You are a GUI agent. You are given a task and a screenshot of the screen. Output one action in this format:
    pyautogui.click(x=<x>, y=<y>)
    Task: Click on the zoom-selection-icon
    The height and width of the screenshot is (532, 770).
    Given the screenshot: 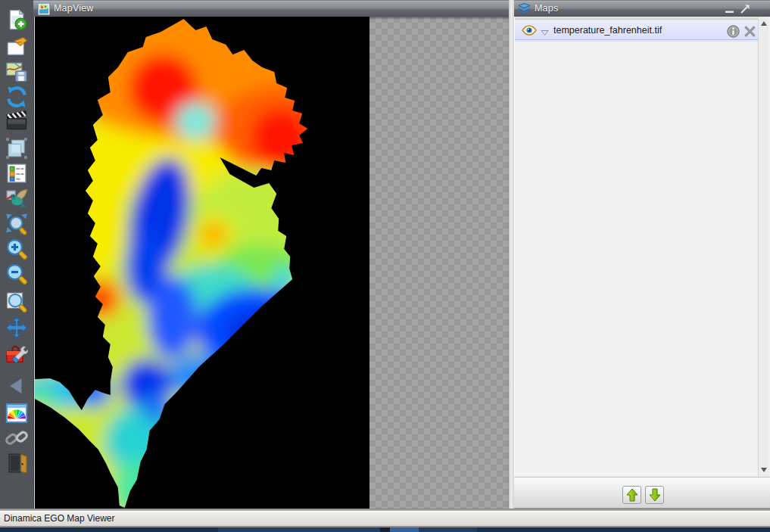 What is the action you would take?
    pyautogui.click(x=17, y=302)
    